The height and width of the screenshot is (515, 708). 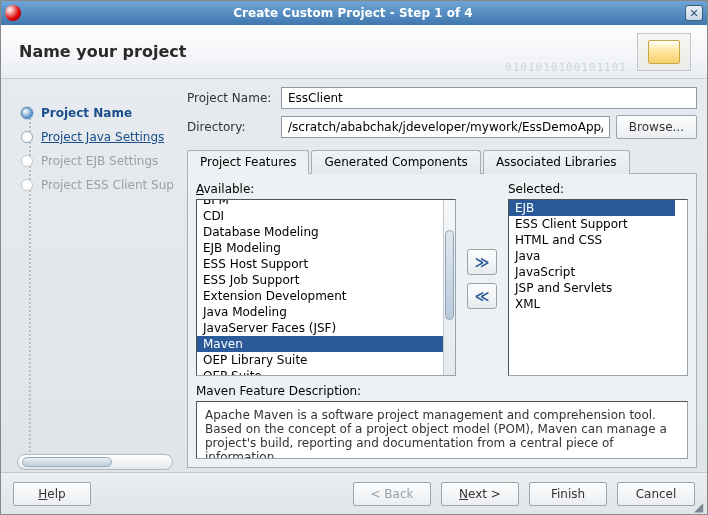 What do you see at coordinates (482, 279) in the screenshot?
I see `shuttle-buttons: ≫ ≪` at bounding box center [482, 279].